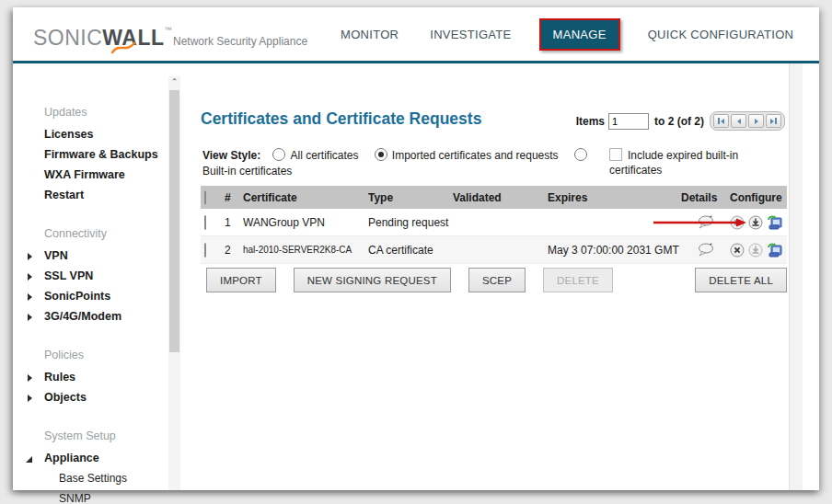 The height and width of the screenshot is (504, 832). What do you see at coordinates (234, 223) in the screenshot?
I see `cell-num: 1` at bounding box center [234, 223].